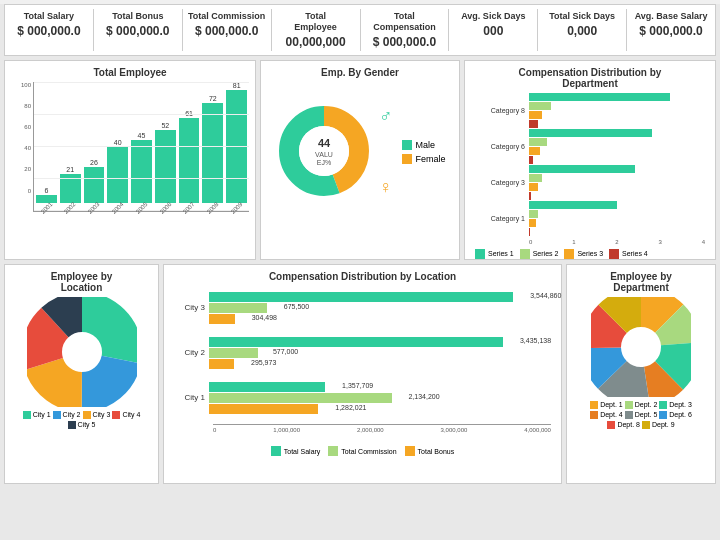 This screenshot has width=720, height=540. What do you see at coordinates (316, 30) in the screenshot?
I see `kpi-total-employee: TotalEmployee 00,000,000` at bounding box center [316, 30].